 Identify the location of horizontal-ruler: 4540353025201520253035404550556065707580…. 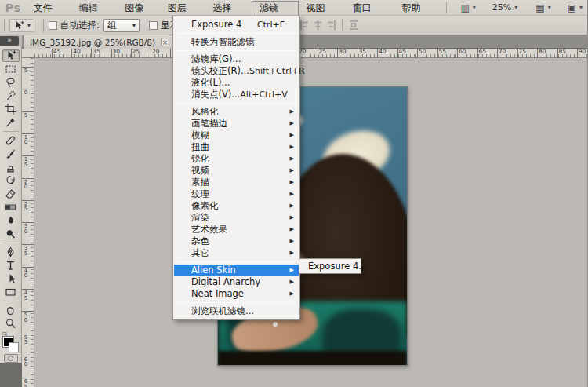
(311, 53).